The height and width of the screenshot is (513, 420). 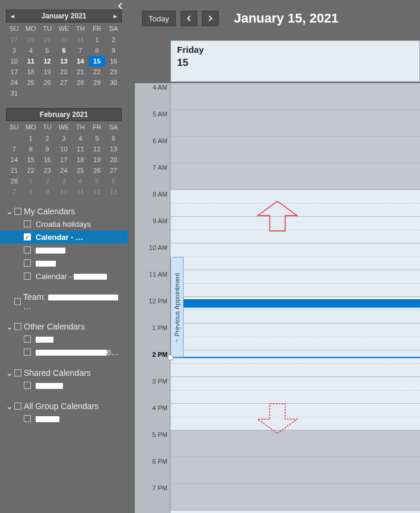 What do you see at coordinates (64, 224) in the screenshot?
I see `calendar-item: Croatia holidays` at bounding box center [64, 224].